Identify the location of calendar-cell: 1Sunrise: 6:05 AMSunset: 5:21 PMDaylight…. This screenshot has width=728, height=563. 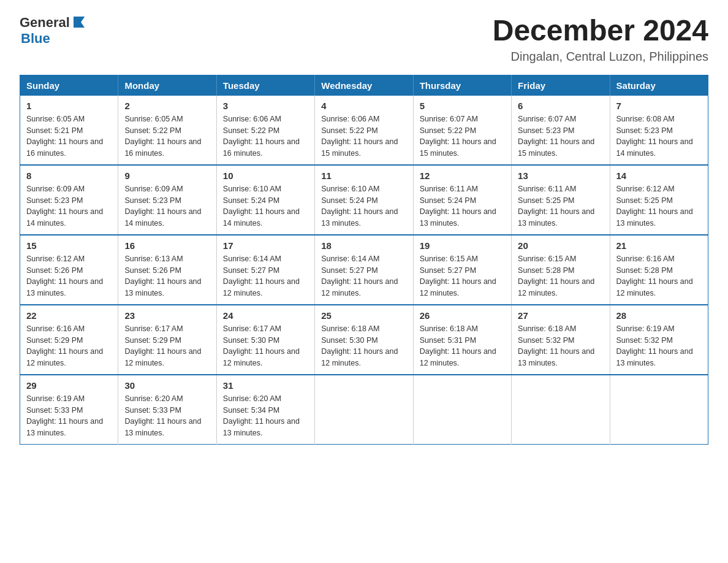
(69, 130).